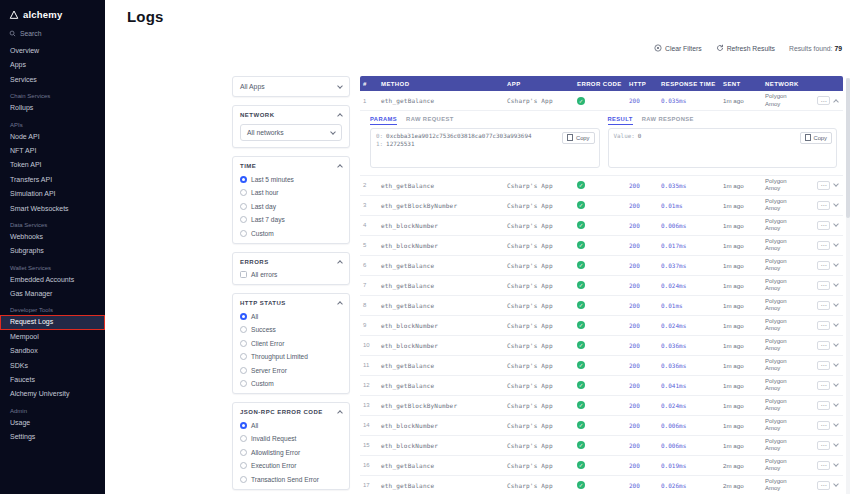 Image resolution: width=850 pixels, height=494 pixels. What do you see at coordinates (291, 344) in the screenshot?
I see `http-status-option-client-error: Client Error` at bounding box center [291, 344].